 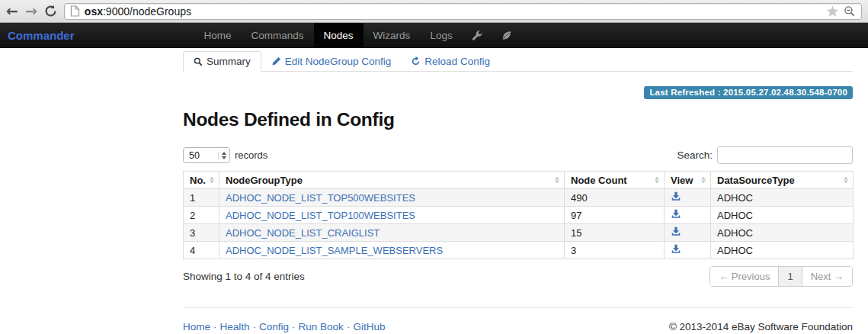 I want to click on page-title: Nodes Defined in Config, so click(x=518, y=120).